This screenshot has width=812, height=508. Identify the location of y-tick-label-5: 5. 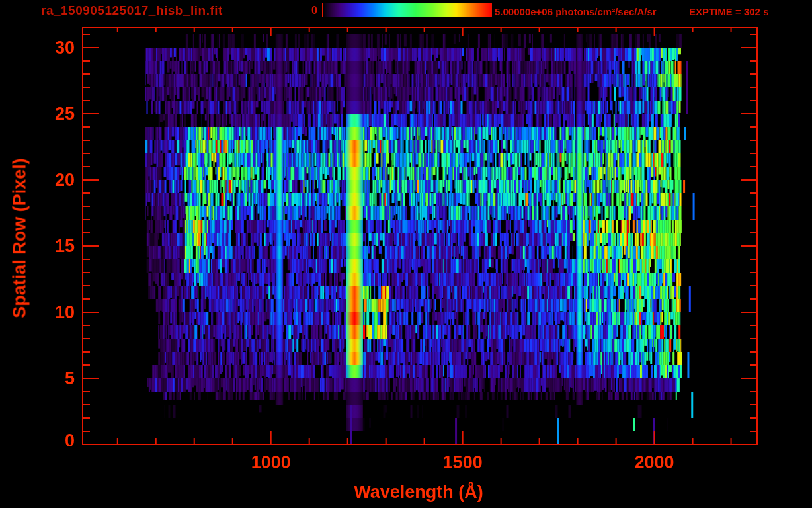
(52, 378).